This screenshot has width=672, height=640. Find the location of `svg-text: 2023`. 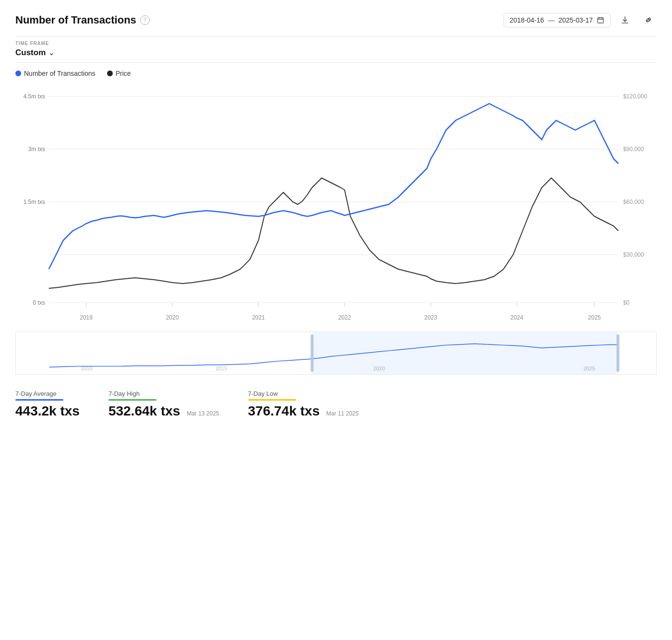

svg-text: 2023 is located at coordinates (431, 318).